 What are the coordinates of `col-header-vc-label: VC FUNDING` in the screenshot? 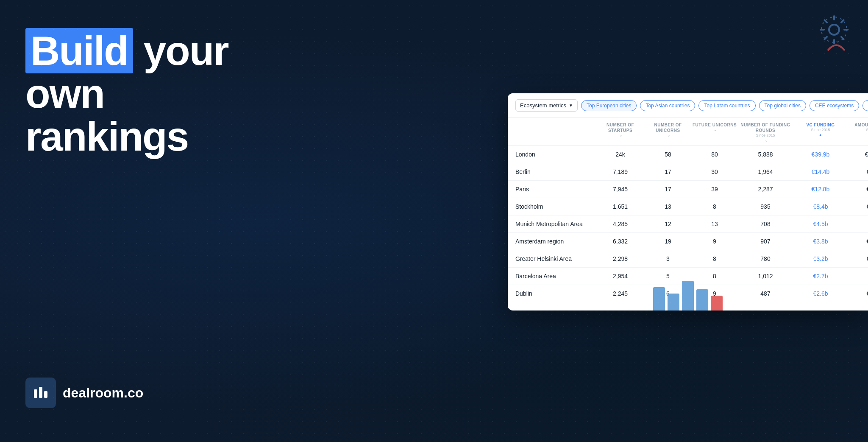 It's located at (821, 125).